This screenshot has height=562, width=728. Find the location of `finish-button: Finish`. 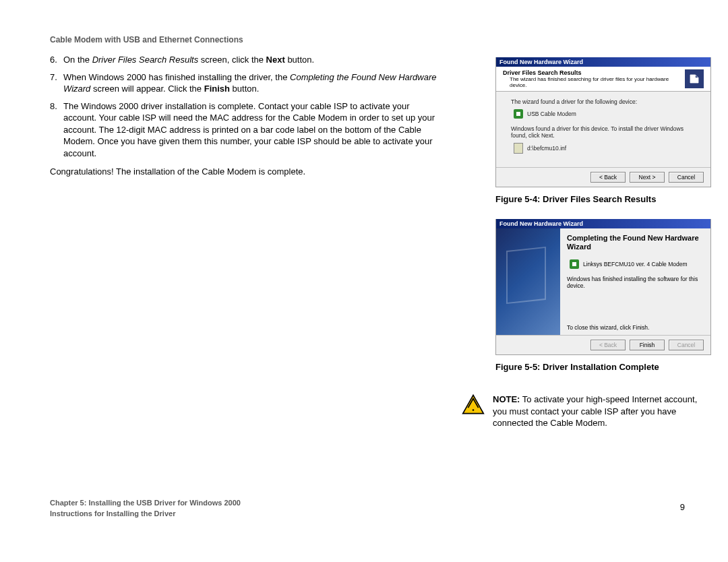

finish-button: Finish is located at coordinates (647, 345).